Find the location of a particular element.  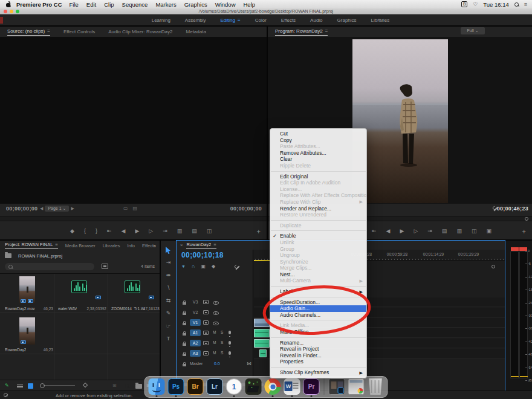

track-target-a3: A3 is located at coordinates (195, 353).